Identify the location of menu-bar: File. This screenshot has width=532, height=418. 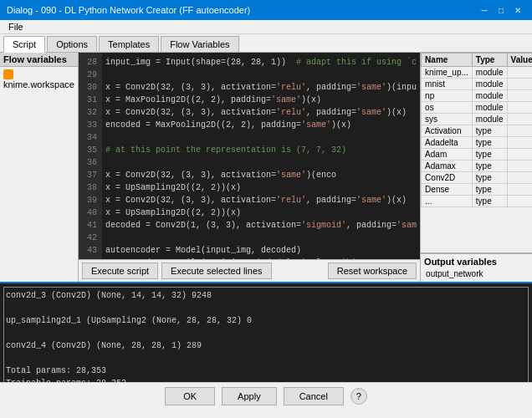
(266, 27).